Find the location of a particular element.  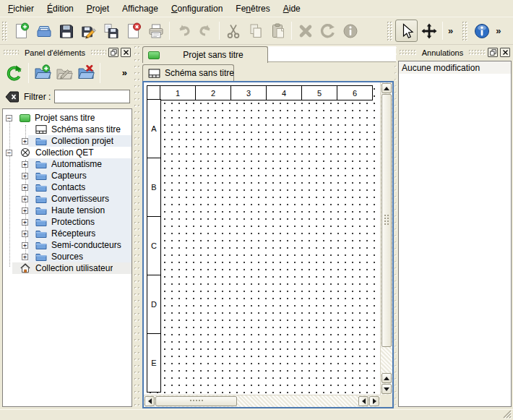

select-tool-button is located at coordinates (406, 30).